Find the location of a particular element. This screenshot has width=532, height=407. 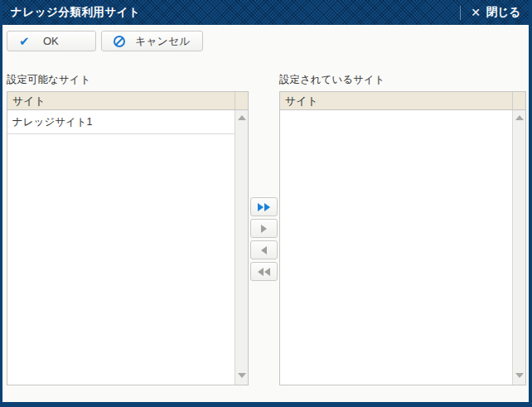

double-right-arrow-icon is located at coordinates (264, 207).